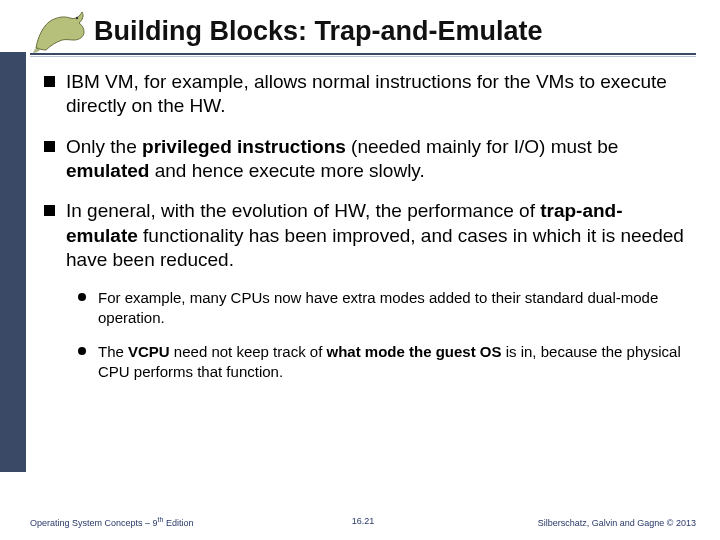 The width and height of the screenshot is (720, 540). Describe the element at coordinates (363, 56) in the screenshot. I see `title-rule-shadow` at that location.